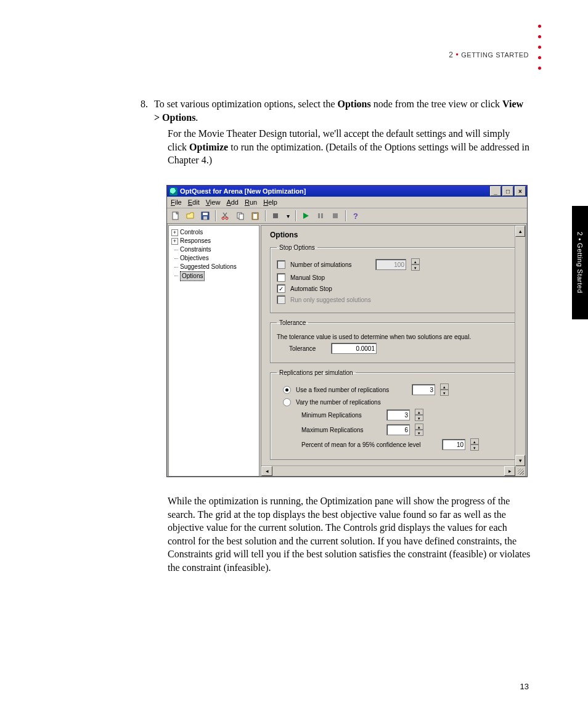 The height and width of the screenshot is (717, 588). What do you see at coordinates (214, 250) in the screenshot?
I see `tree-constraints: Constraints` at bounding box center [214, 250].